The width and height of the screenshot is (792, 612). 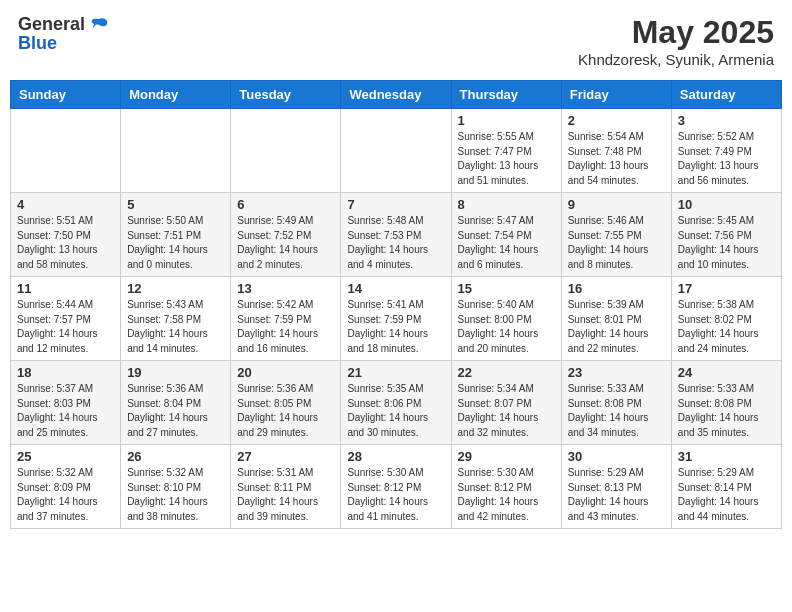 I want to click on day-number: 24, so click(x=726, y=372).